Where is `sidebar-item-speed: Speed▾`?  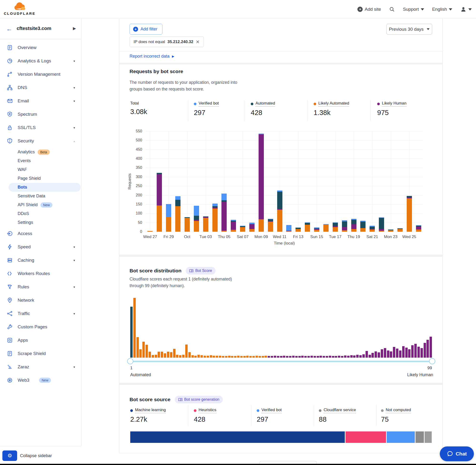 sidebar-item-speed: Speed▾ is located at coordinates (41, 247).